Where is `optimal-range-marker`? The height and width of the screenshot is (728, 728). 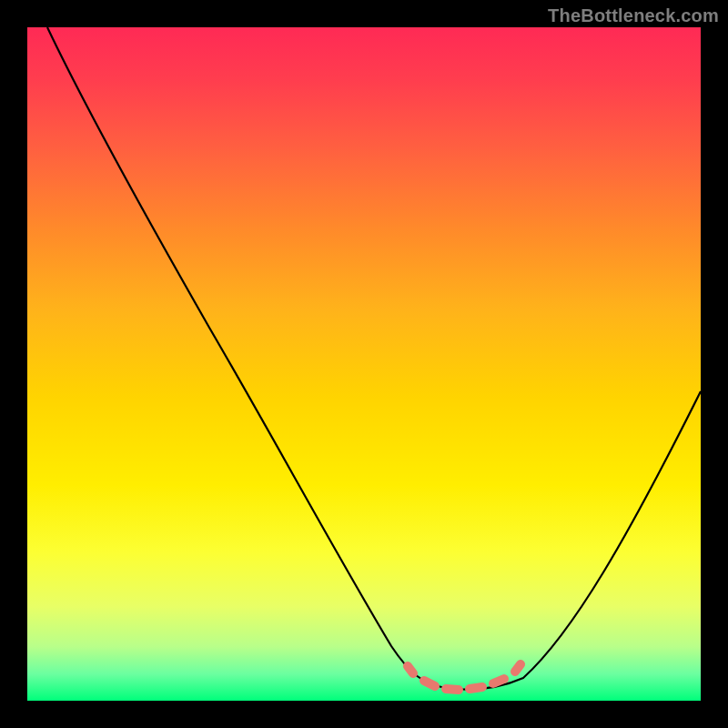 optimal-range-marker is located at coordinates (464, 677).